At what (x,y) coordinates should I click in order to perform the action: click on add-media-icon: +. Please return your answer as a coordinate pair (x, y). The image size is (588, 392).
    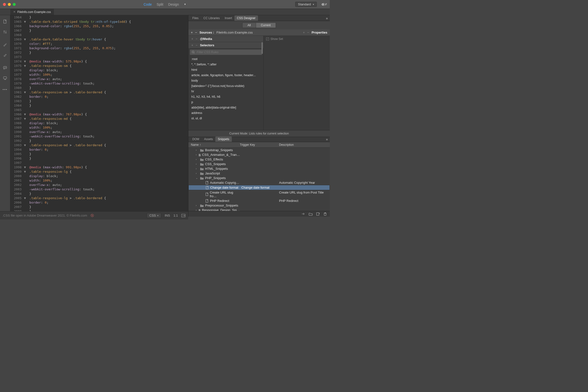
    Looking at the image, I should click on (192, 39).